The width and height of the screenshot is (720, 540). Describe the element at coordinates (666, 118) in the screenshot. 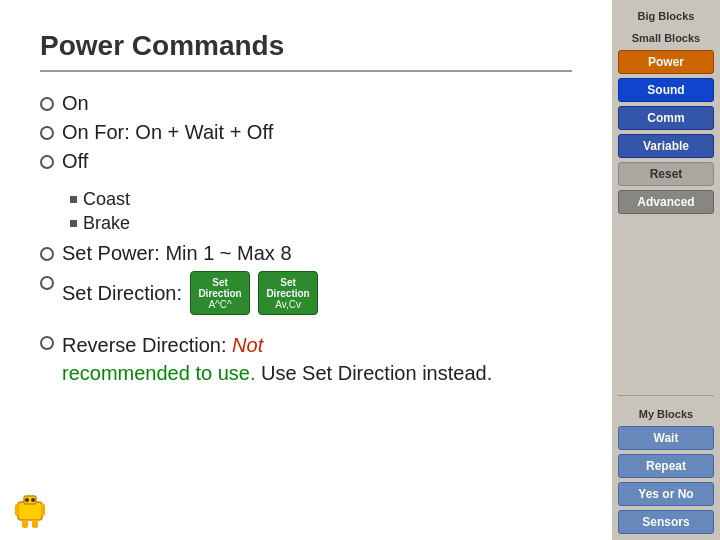

I see `sidebar-btn-comm: Comm` at that location.